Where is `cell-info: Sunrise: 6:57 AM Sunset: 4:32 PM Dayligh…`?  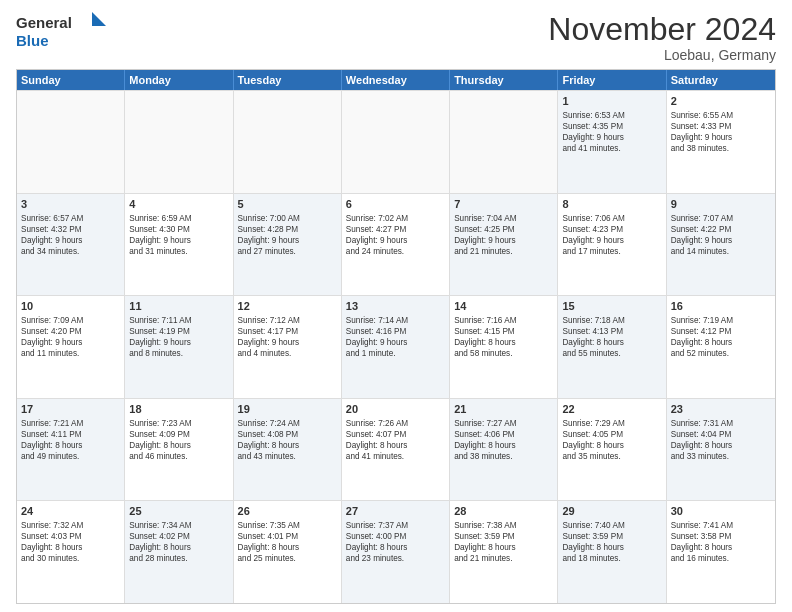
cell-info: Sunrise: 6:57 AM Sunset: 4:32 PM Dayligh… is located at coordinates (70, 235).